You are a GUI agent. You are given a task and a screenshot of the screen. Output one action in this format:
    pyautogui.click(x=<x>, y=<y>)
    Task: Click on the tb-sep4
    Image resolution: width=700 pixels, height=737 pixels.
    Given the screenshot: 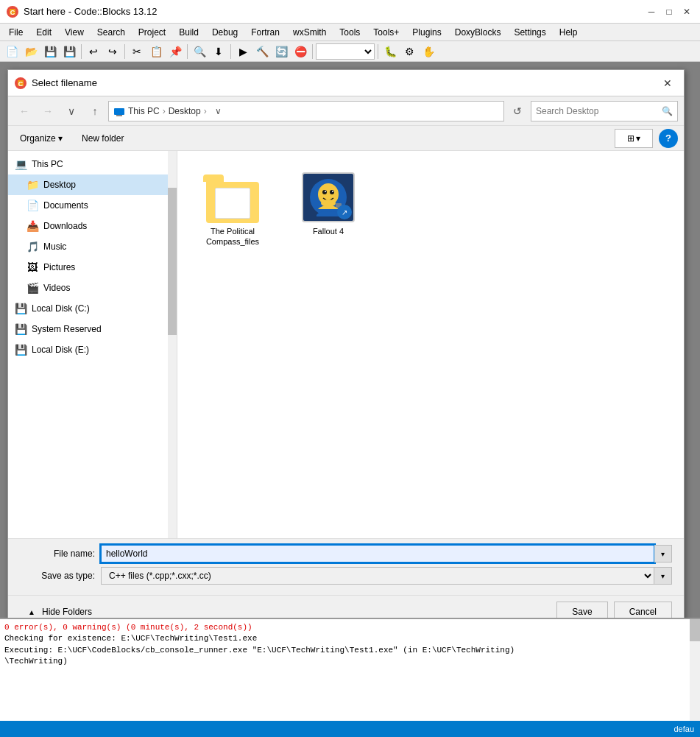 What is the action you would take?
    pyautogui.click(x=231, y=52)
    